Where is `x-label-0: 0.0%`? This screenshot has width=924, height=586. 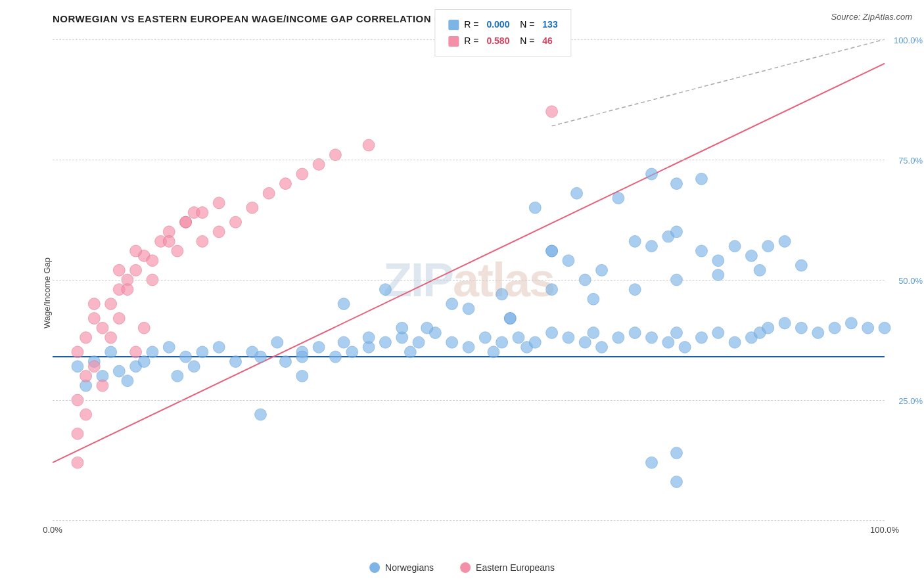
x-label-0: 0.0% is located at coordinates (53, 530).